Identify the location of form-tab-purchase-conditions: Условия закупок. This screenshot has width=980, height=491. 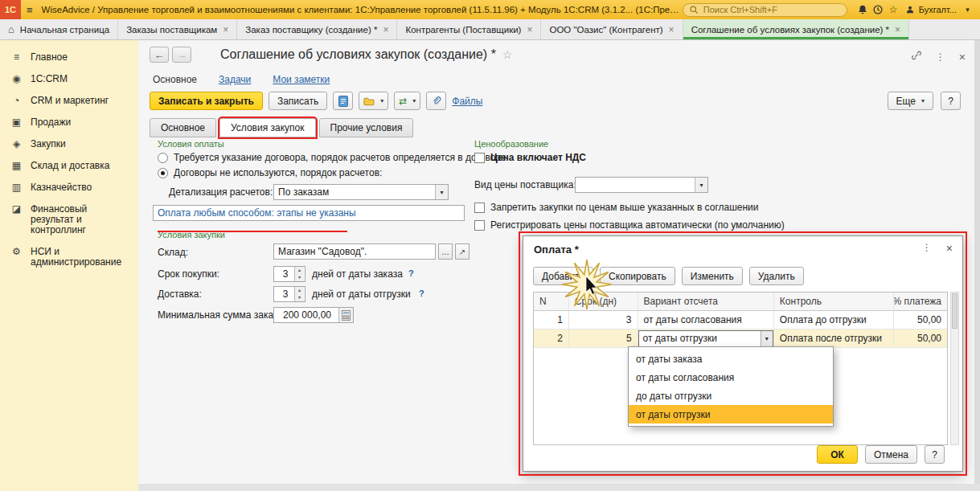
(268, 128).